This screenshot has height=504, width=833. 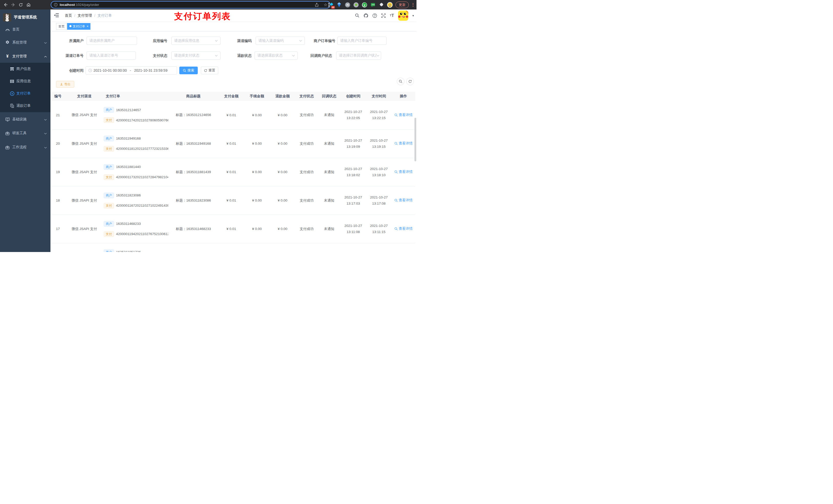 I want to click on share-icon, so click(x=317, y=5).